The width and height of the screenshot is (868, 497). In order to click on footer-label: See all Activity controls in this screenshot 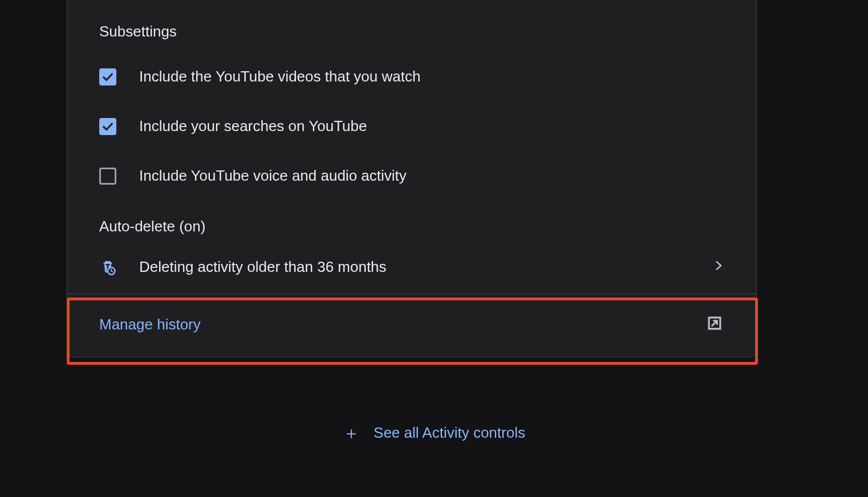, I will do `click(449, 433)`.